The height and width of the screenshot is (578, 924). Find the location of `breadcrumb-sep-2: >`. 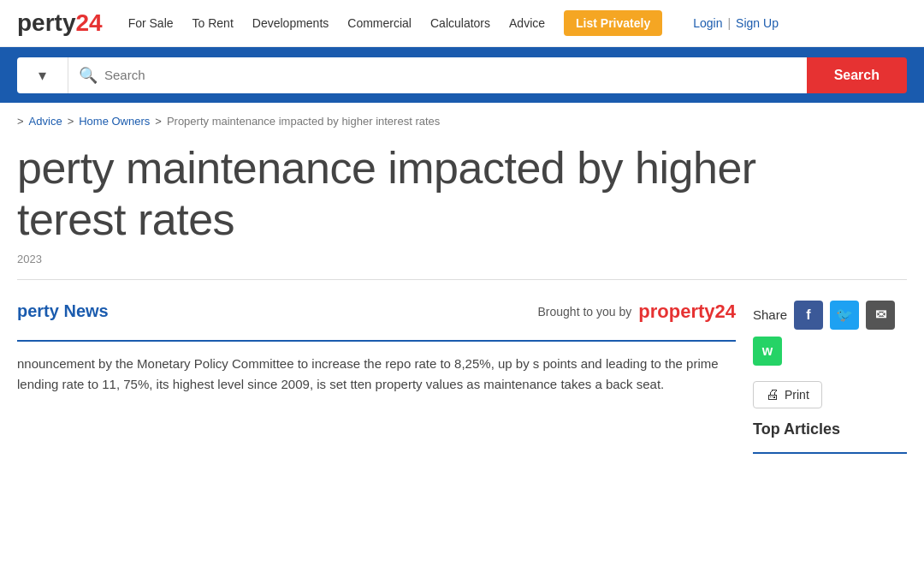

breadcrumb-sep-2: > is located at coordinates (71, 122).